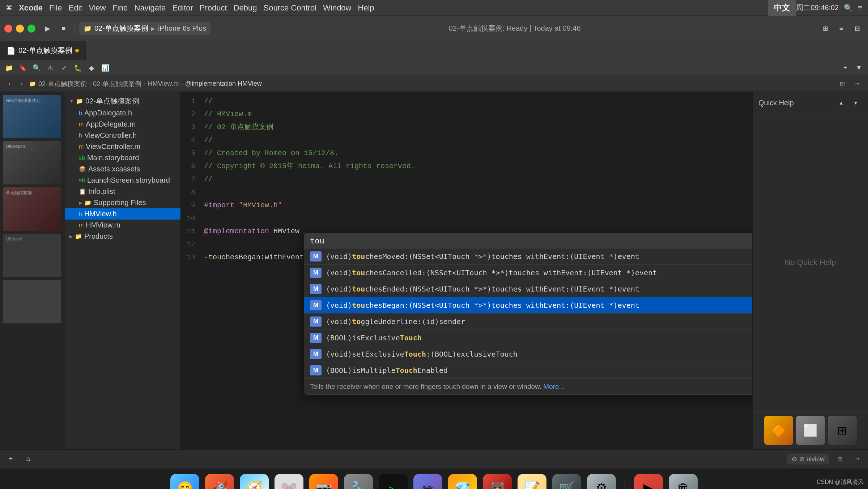  What do you see at coordinates (528, 257) in the screenshot?
I see `ac-item-0: M (void)touchesMoved:(NSSet<UITouch *>*)…` at bounding box center [528, 257].